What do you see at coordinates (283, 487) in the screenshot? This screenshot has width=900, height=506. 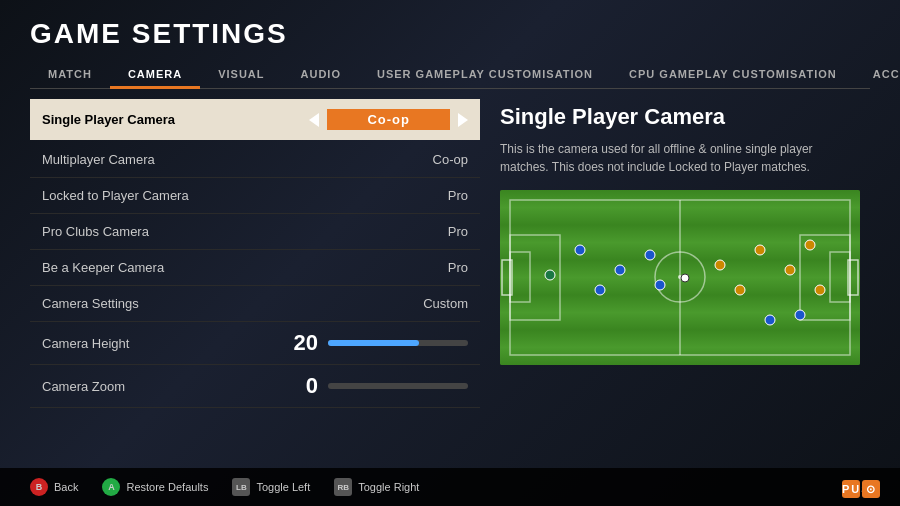 I see `toggle-left-label: Toggle Left` at bounding box center [283, 487].